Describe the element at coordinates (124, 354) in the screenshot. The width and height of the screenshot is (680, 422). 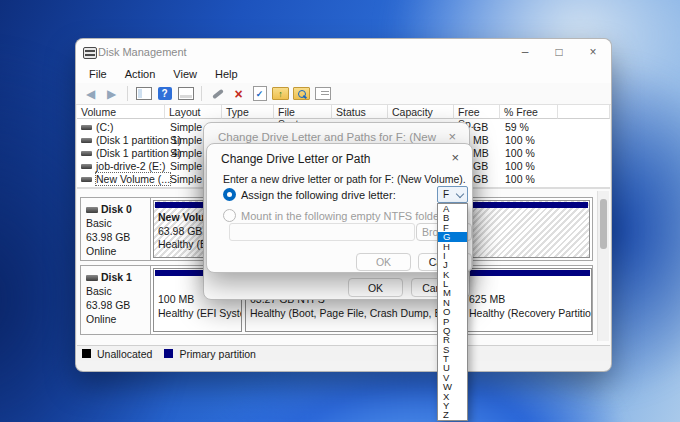
I see `legend-unallocated: Unallocated` at that location.